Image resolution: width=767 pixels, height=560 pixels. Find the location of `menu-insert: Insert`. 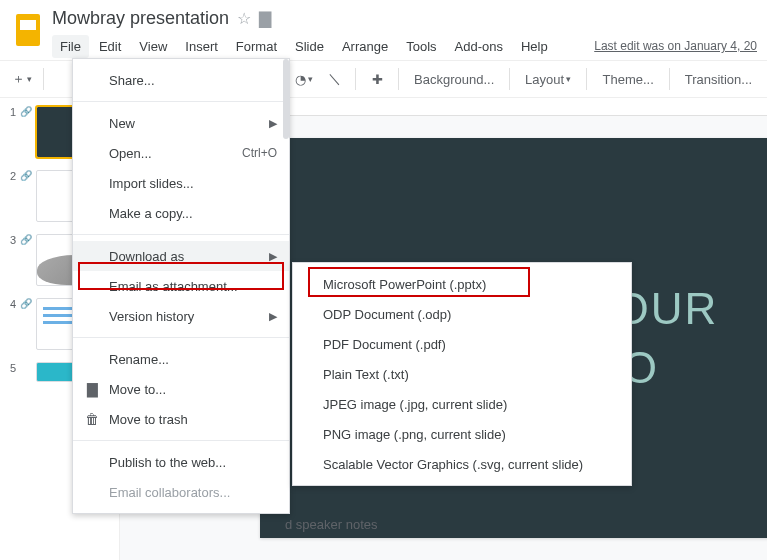

menu-insert: Insert is located at coordinates (202, 46).